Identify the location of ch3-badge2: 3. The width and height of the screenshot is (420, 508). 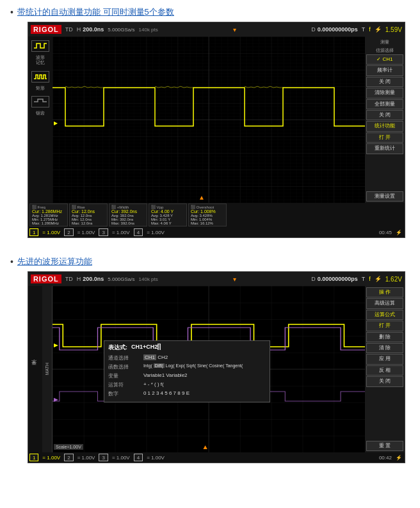
(103, 457).